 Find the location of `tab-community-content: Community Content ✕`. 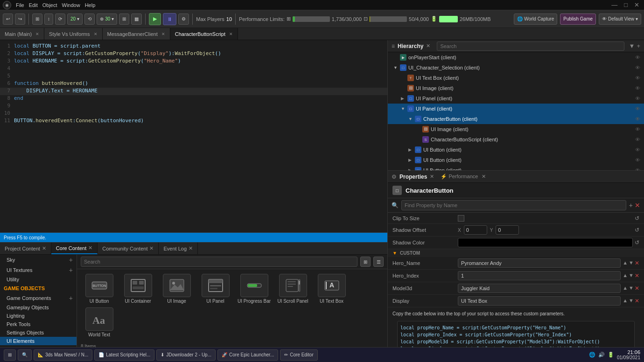

tab-community-content: Community Content ✕ is located at coordinates (128, 248).